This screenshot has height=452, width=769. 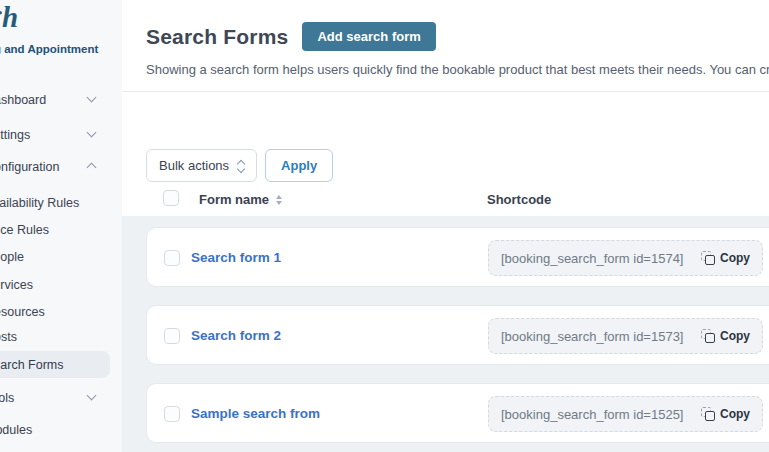 I want to click on bulk-actions-label: Bulk actions, so click(x=194, y=166).